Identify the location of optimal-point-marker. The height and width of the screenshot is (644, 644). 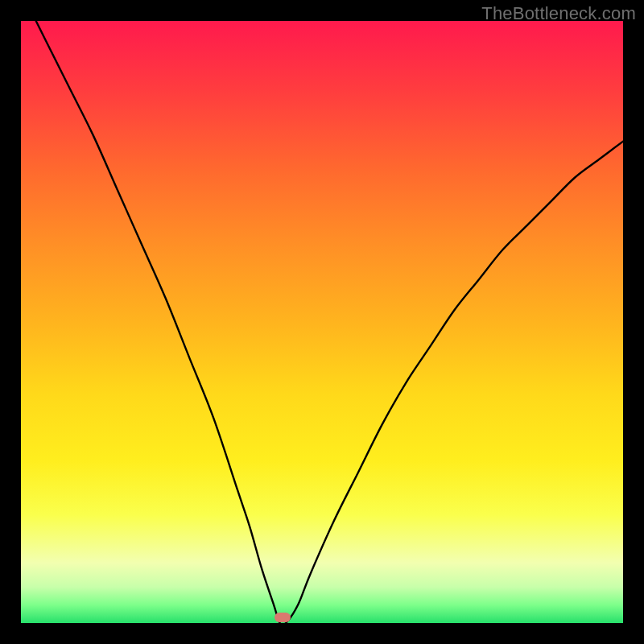
(283, 617).